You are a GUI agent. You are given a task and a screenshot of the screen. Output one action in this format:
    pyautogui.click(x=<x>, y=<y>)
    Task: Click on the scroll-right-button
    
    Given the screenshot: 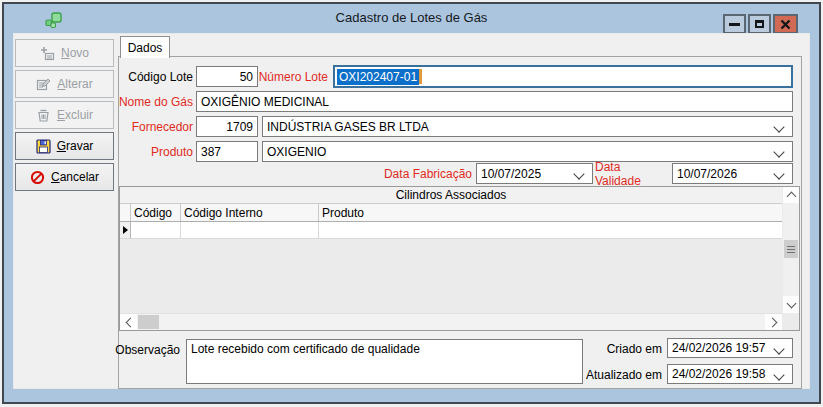 What is the action you would take?
    pyautogui.click(x=774, y=322)
    